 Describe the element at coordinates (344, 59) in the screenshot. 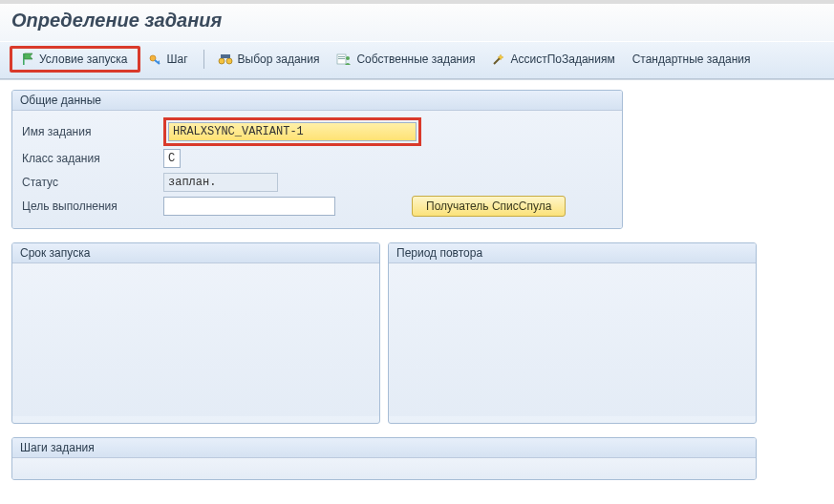

I see `user-list-icon` at that location.